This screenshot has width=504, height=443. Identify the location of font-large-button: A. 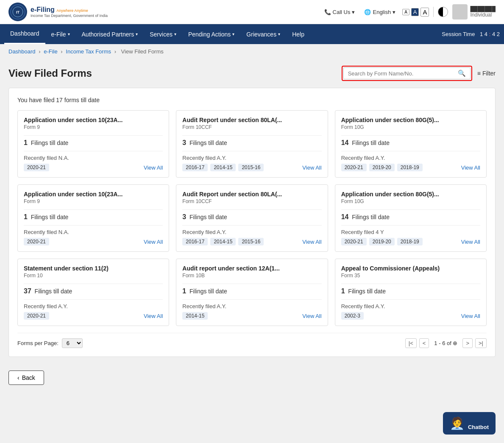
(425, 12).